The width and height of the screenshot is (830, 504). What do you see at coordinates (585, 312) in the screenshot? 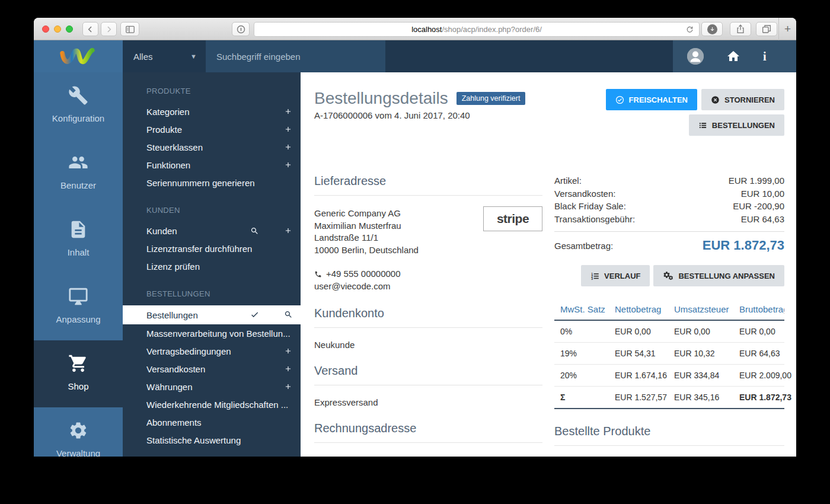
I see `col-header: MwSt. Satz` at bounding box center [585, 312].